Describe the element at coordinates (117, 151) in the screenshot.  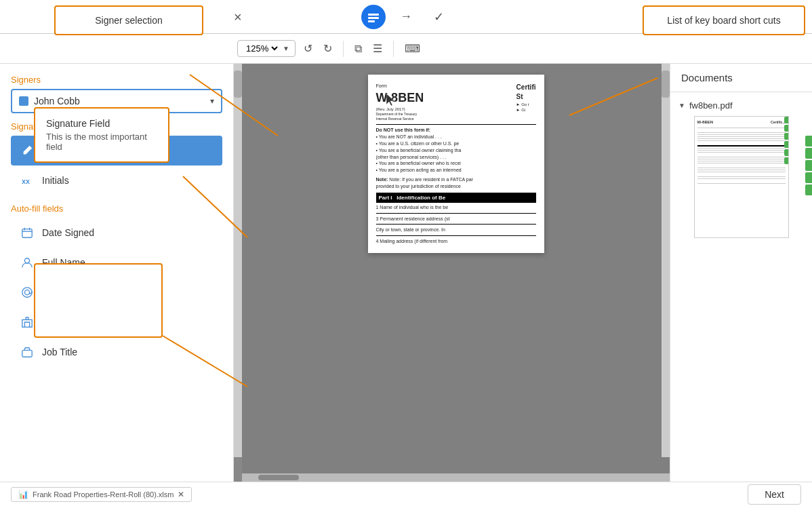
I see `signature-field-item: Signature` at that location.